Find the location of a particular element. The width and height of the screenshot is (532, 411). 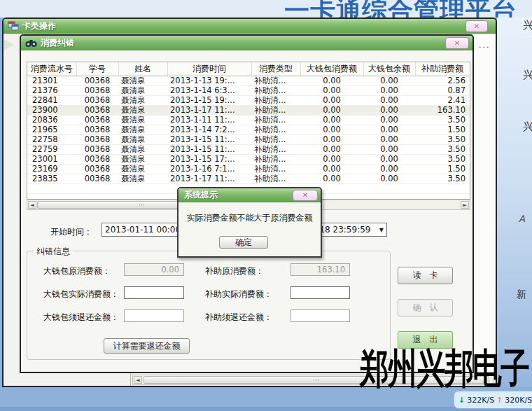

card-operations-titlebar: 卡类操作 is located at coordinates (249, 27).